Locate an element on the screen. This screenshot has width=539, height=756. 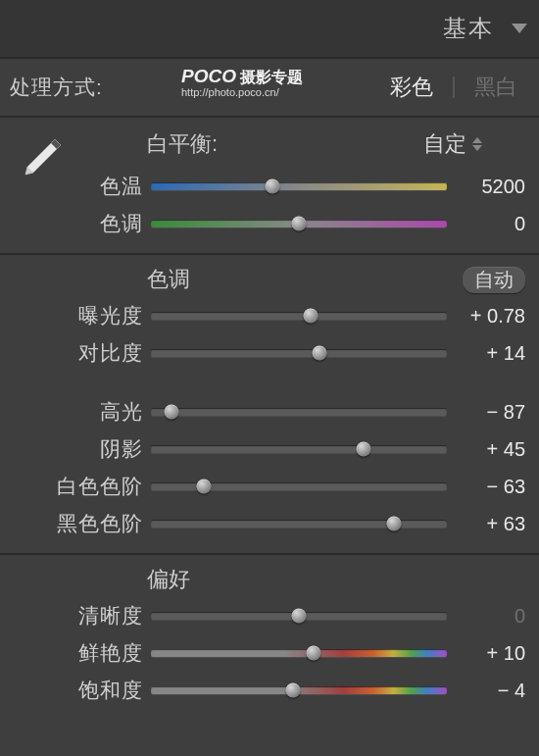
knob-temp is located at coordinates (272, 186).